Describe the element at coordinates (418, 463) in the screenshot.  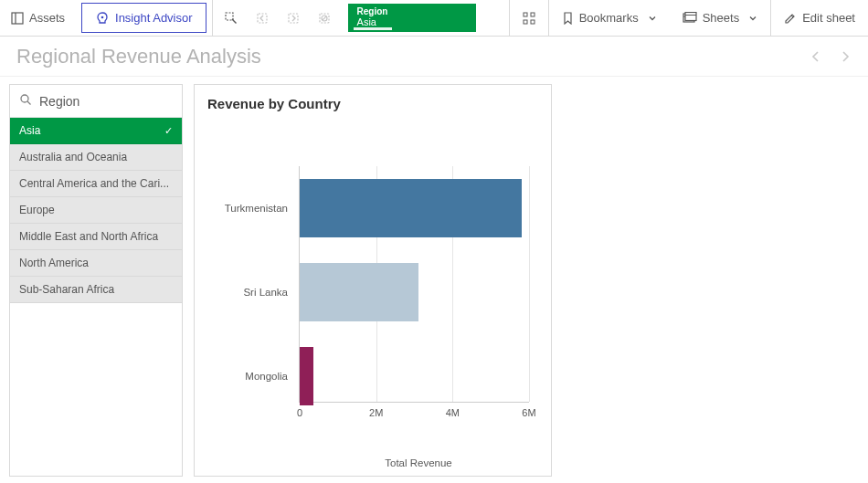
I see `x-axis-label: Total Revenue` at that location.